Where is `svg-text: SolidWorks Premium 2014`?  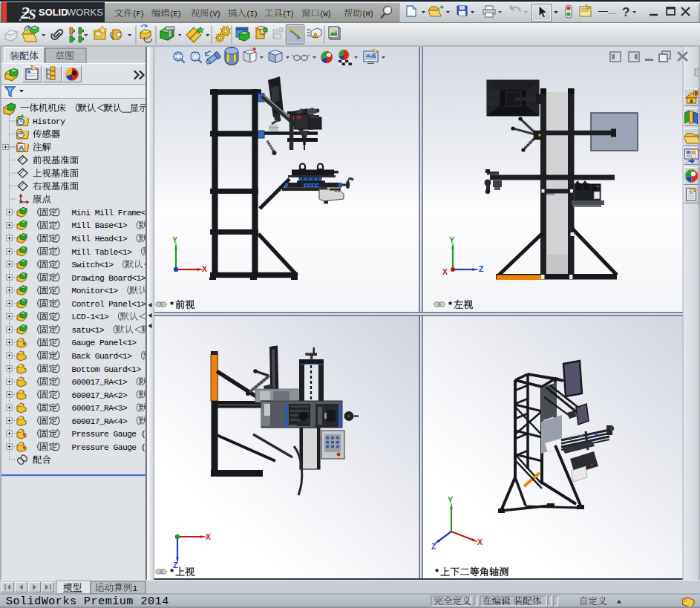
svg-text: SolidWorks Premium 2014 is located at coordinates (88, 601).